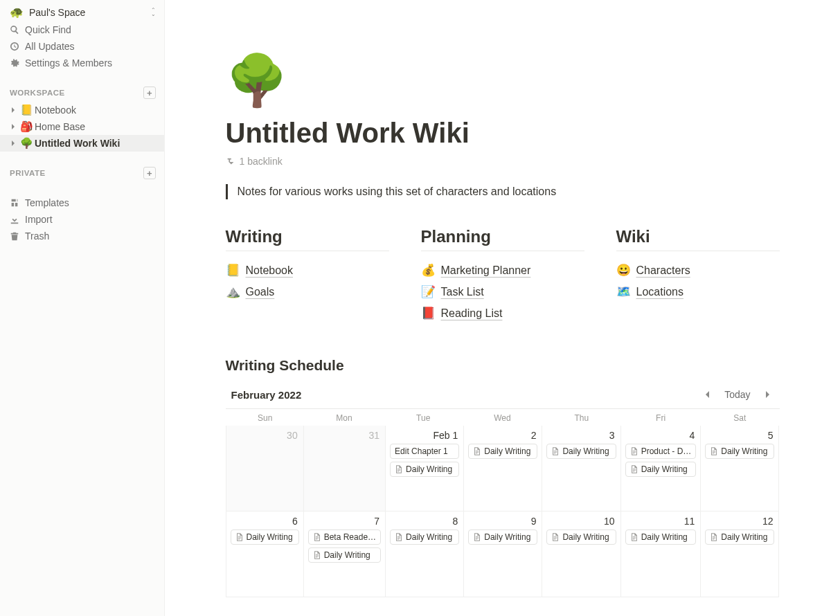 The height and width of the screenshot is (616, 840). What do you see at coordinates (503, 192) in the screenshot?
I see `callout-block: Notes for various works using this set o…` at bounding box center [503, 192].